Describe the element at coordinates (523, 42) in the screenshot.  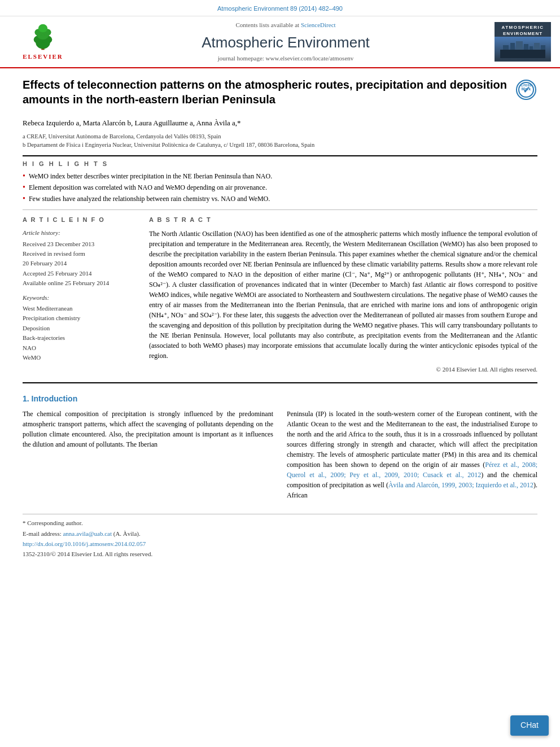
I see `journal-badge: ATMOSPHERIC ENVIRONMENT` at that location.